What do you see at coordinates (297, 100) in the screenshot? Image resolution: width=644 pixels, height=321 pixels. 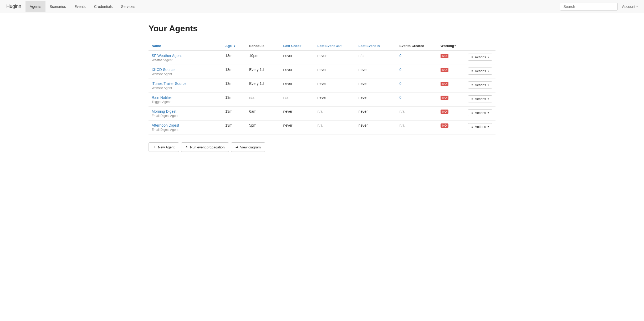 I see `agent-last-check: n/a` at bounding box center [297, 100].